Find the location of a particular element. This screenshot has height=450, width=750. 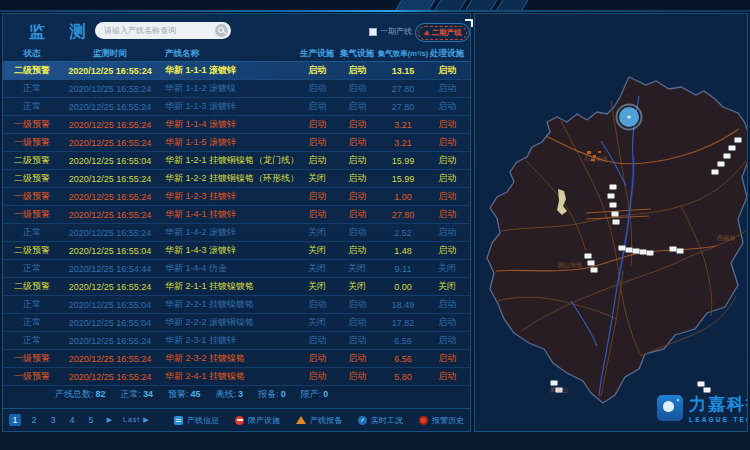

table-row: 一级预警 2020/12/25 16:55:24 华新 1-1-5 滚镀锌 启动… is located at coordinates (236, 143).